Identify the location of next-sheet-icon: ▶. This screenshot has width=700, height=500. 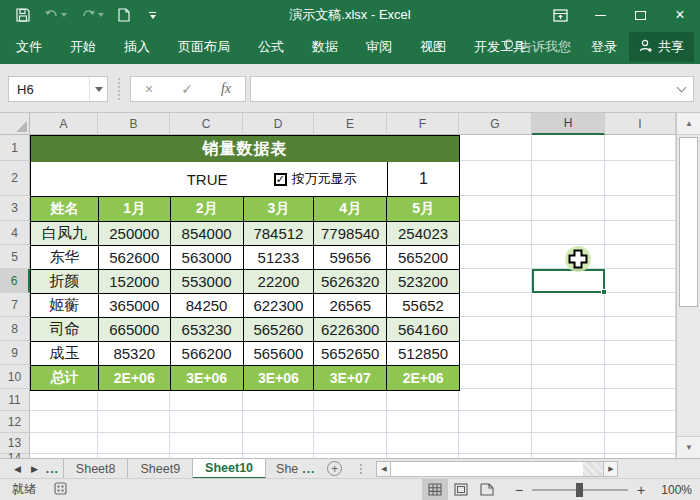
(34, 469).